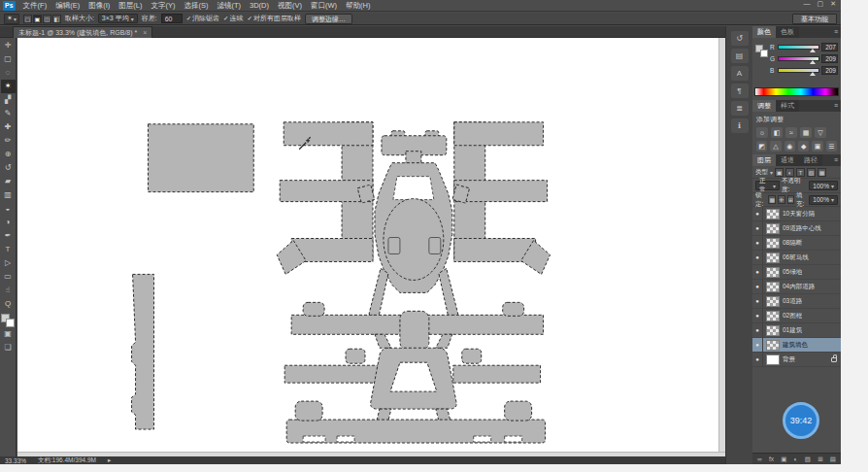 The height and width of the screenshot is (472, 868). I want to click on hue-saturation-icon: ◩, so click(761, 146).